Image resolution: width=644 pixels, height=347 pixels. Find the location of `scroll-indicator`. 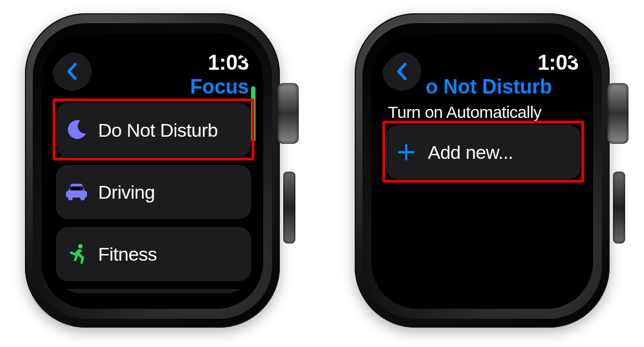

scroll-indicator is located at coordinates (253, 114).